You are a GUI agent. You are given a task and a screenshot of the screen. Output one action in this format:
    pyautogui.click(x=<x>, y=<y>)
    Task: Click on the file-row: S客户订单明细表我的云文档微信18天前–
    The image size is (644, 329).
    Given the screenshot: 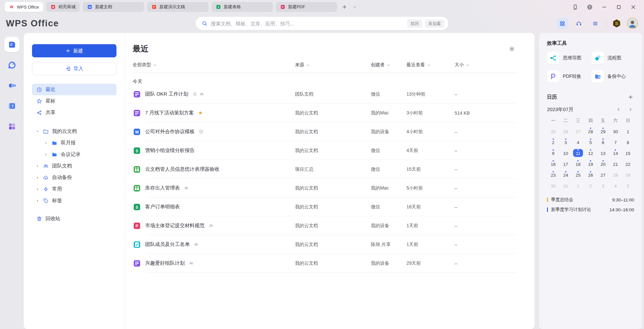 What is the action you would take?
    pyautogui.click(x=324, y=207)
    